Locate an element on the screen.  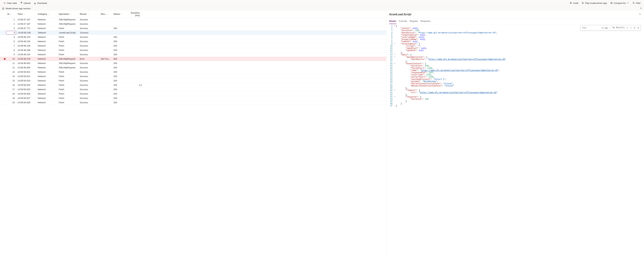
table-row: 1914:58:50.927NetworkFetchSuccess200 is located at coordinates (193, 98).